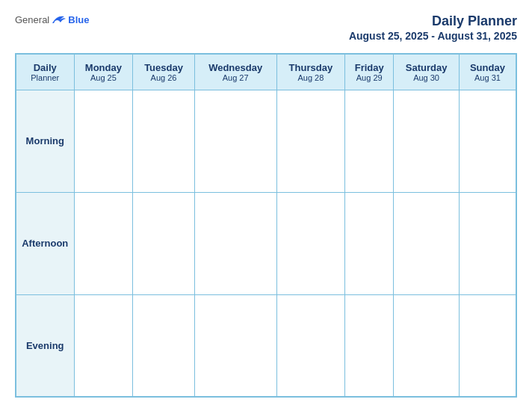 This screenshot has width=532, height=411. What do you see at coordinates (235, 244) in the screenshot?
I see `afternoon-wednesday` at bounding box center [235, 244].